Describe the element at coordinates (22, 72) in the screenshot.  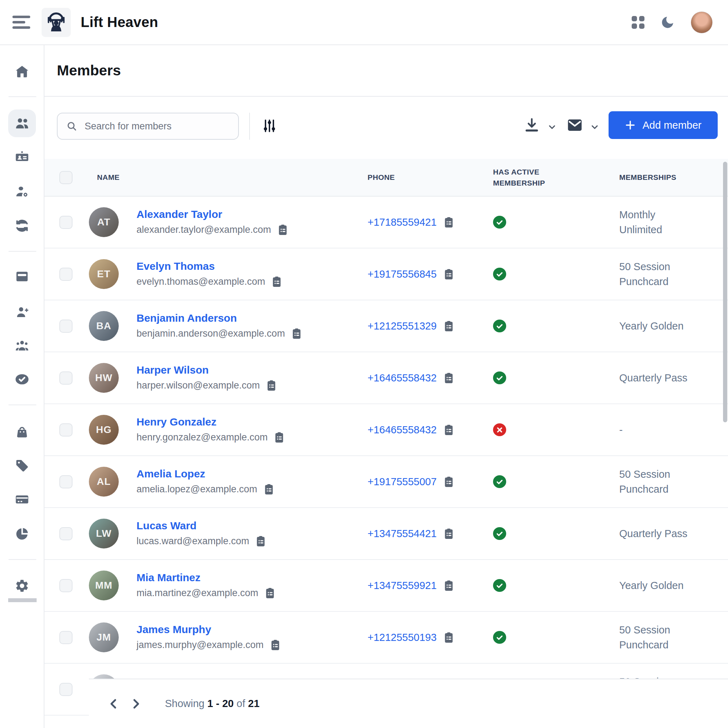
I see `sidebar-item-home` at that location.